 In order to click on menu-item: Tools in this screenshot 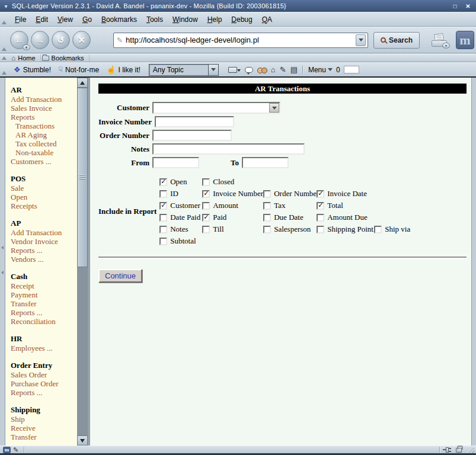, I will do `click(155, 20)`.